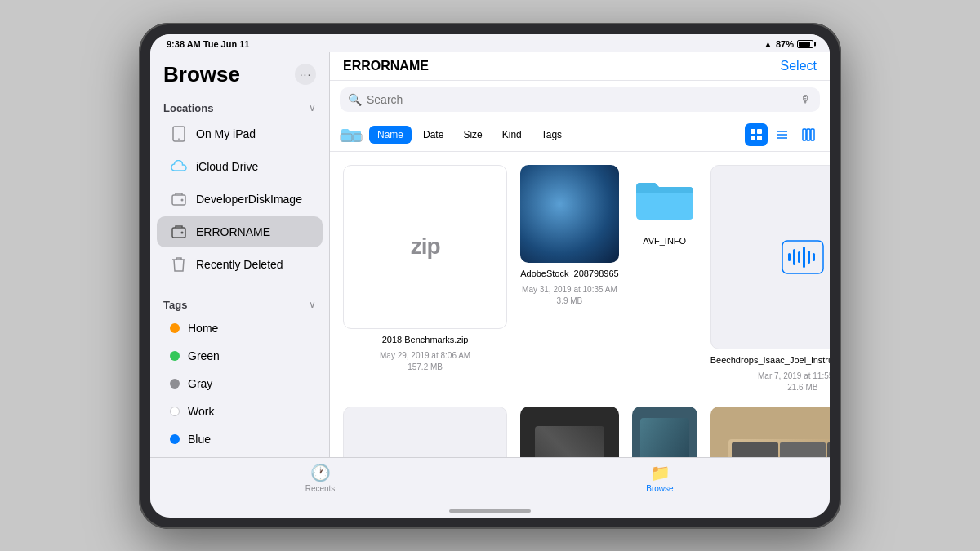 The image size is (980, 551). I want to click on search-icon: 🔍, so click(354, 100).